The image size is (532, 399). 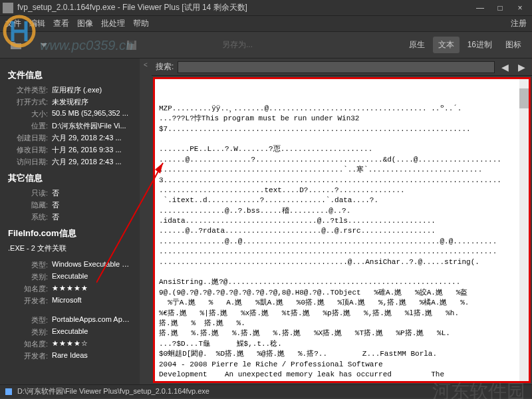 What do you see at coordinates (342, 67) in the screenshot?
I see `searchbar: 搜索: ◀ ▶` at bounding box center [342, 67].